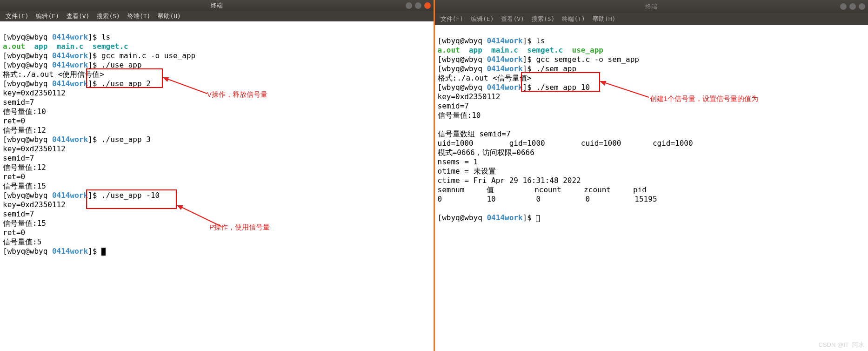 This screenshot has height=351, width=868. Describe the element at coordinates (486, 153) in the screenshot. I see `output: 模式=0666，访问权限=0666` at that location.